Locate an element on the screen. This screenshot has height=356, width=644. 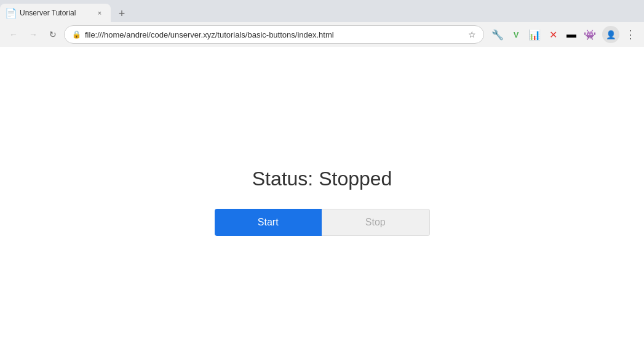
address-bar: 🔒 ☆ is located at coordinates (274, 34).